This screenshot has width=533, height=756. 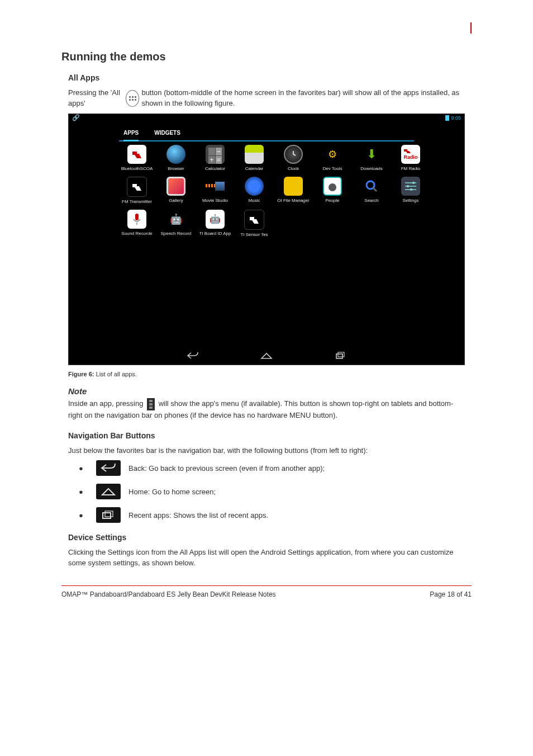 What do you see at coordinates (172, 492) in the screenshot?
I see `nav-item-text: Home: Go to home screen;` at bounding box center [172, 492].